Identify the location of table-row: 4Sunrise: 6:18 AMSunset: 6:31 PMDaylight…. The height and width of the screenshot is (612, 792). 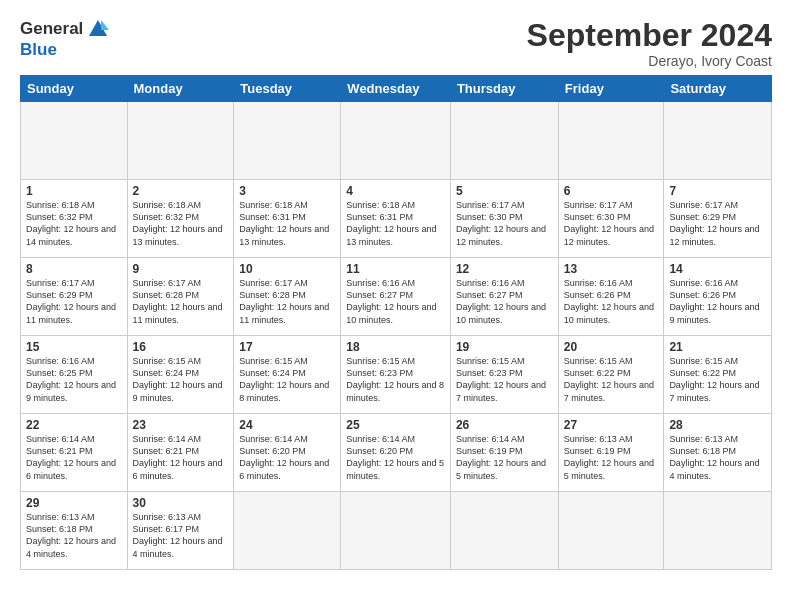
(396, 219).